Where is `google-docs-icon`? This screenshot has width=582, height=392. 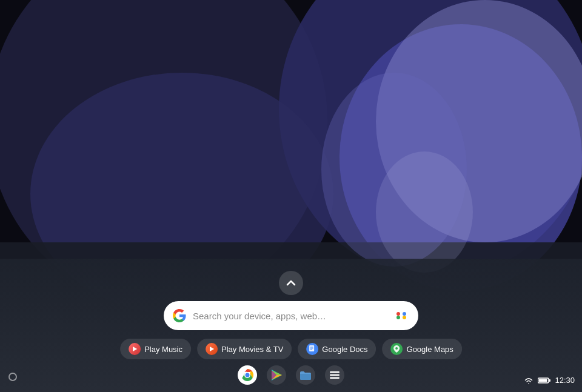
google-docs-icon is located at coordinates (312, 349).